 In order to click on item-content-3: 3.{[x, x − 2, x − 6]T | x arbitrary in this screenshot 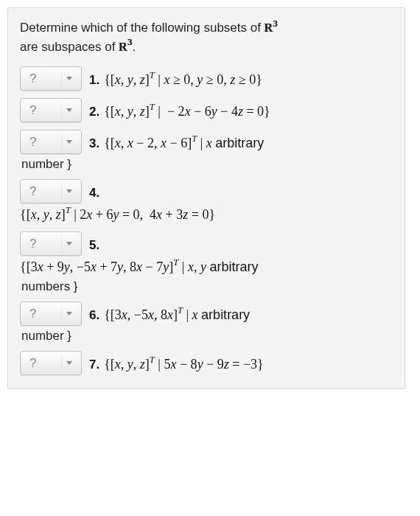, I will do `click(177, 142)`.